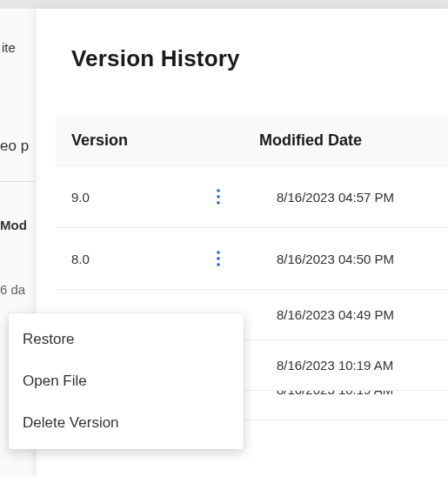  What do you see at coordinates (18, 181) in the screenshot?
I see `bg-divider` at bounding box center [18, 181].